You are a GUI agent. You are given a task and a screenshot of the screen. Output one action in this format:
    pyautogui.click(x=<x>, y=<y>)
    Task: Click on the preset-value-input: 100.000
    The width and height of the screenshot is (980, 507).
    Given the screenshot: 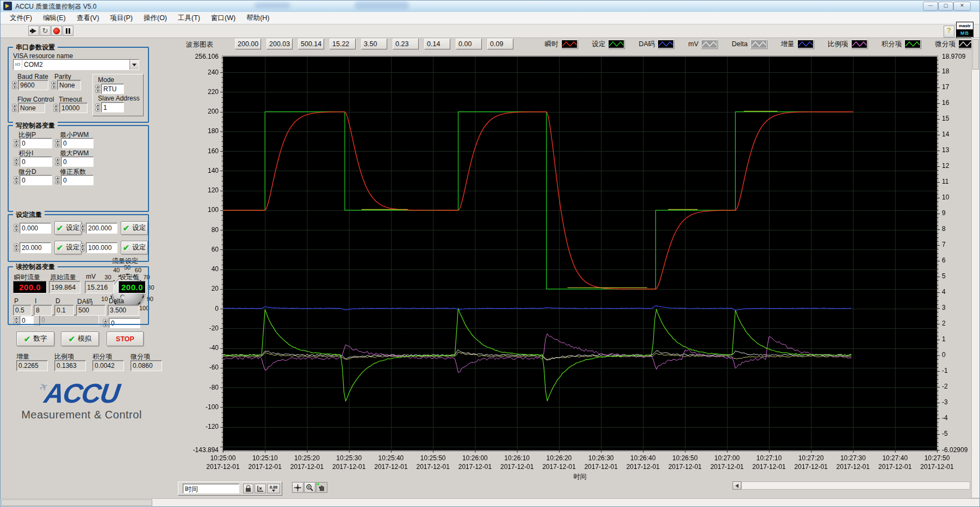 What is the action you would take?
    pyautogui.click(x=102, y=248)
    